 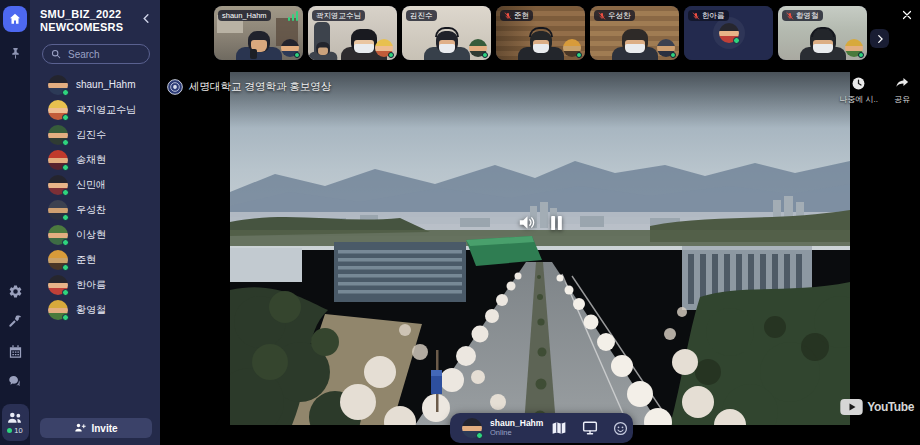 What do you see at coordinates (82, 14) in the screenshot?
I see `space-title-line1: SMU_BIZ_2022` at bounding box center [82, 14].